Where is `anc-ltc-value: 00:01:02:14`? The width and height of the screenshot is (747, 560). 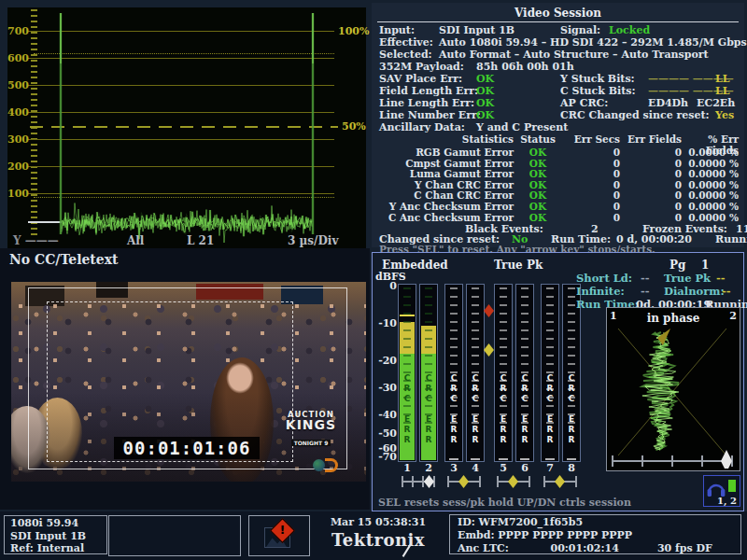 anc-ltc-value: 00:01:02:14 is located at coordinates (564, 549).